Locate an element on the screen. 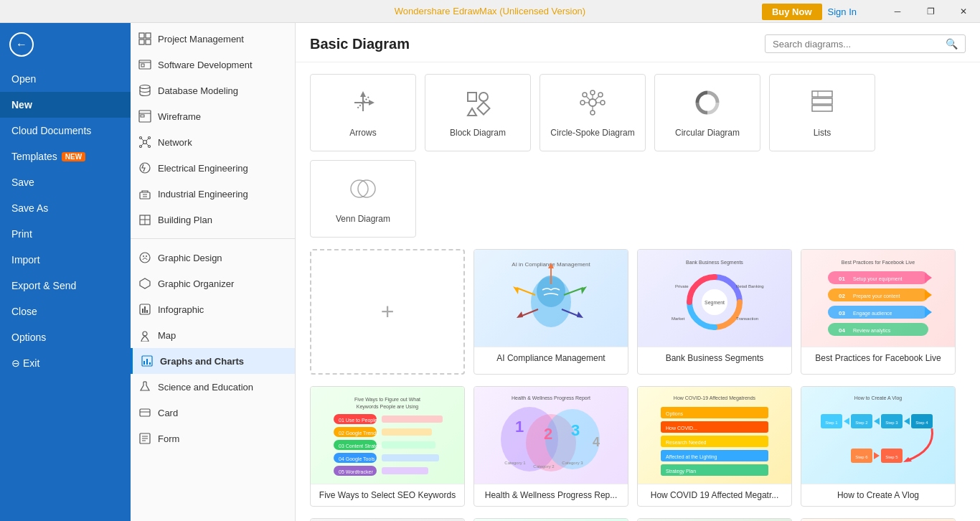 The width and height of the screenshot is (980, 521). template-card-vlog: How to Create A Vlog Step 1 Step 2 Step … is located at coordinates (878, 446).